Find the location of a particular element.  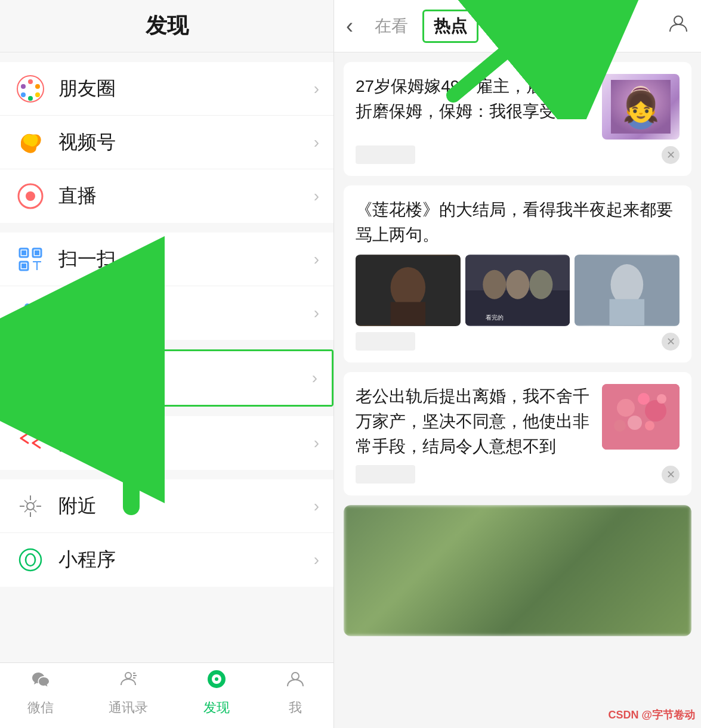

live-icon is located at coordinates (30, 196).